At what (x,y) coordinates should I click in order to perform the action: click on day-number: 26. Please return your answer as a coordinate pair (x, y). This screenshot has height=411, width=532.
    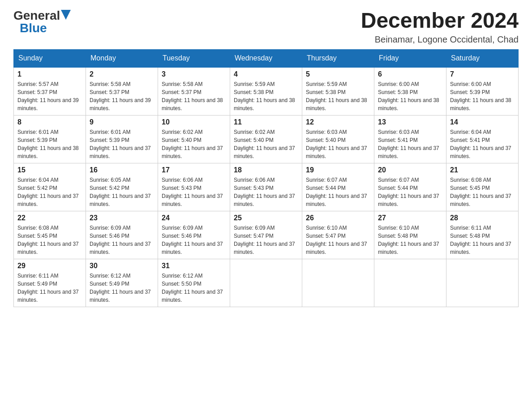
    Looking at the image, I should click on (338, 218).